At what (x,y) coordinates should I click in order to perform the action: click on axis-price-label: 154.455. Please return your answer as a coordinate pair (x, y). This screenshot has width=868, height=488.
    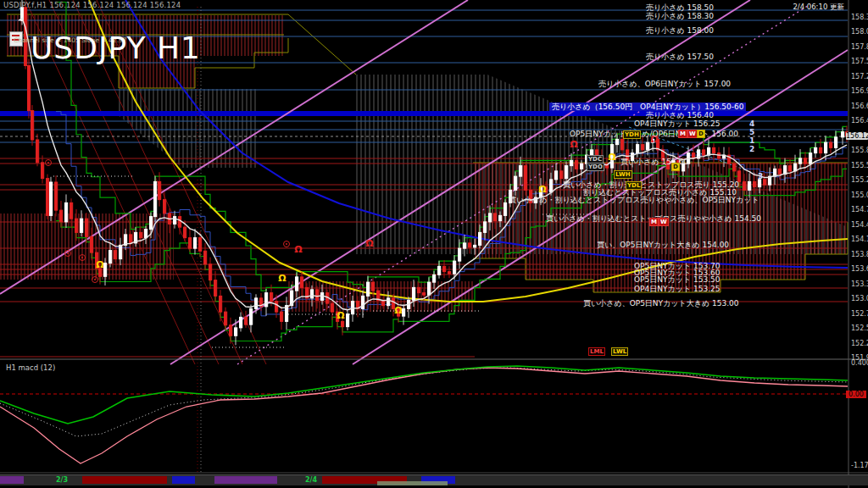
    Looking at the image, I should click on (860, 225).